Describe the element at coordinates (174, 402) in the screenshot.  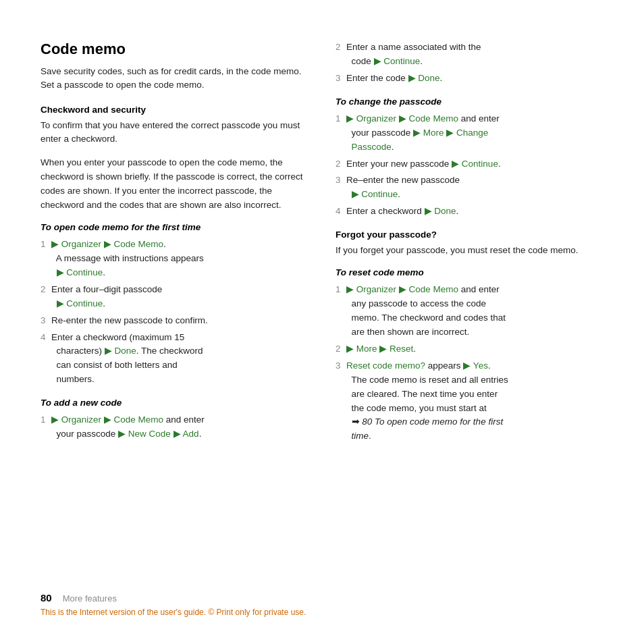
I see `add-code-title: To add a new code` at that location.